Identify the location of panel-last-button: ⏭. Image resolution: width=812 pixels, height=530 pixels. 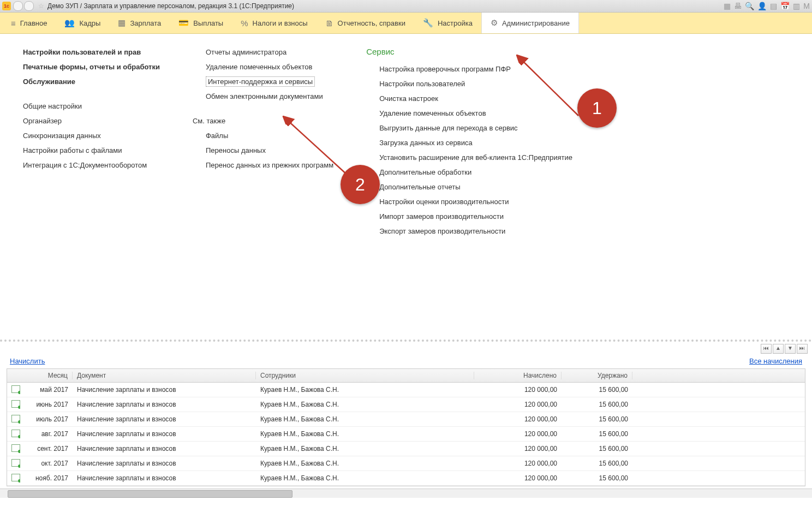
(802, 349).